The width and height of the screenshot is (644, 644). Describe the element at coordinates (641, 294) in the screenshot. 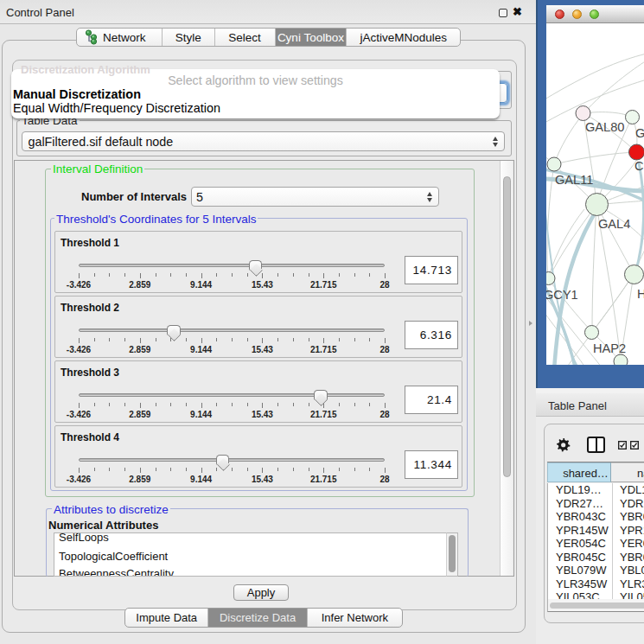

I see `svg-text: HIS4` at that location.